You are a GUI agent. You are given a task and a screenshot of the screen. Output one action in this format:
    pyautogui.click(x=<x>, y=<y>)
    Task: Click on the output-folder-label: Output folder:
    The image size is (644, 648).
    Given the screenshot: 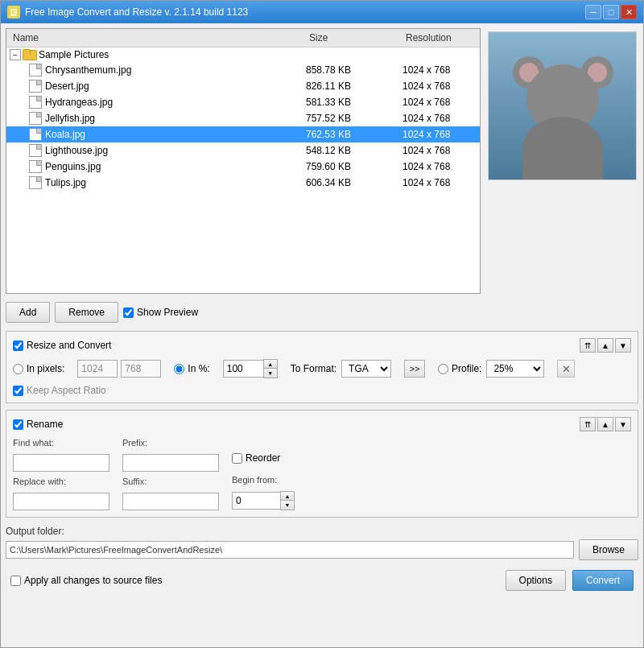 What is the action you would take?
    pyautogui.click(x=322, y=531)
    